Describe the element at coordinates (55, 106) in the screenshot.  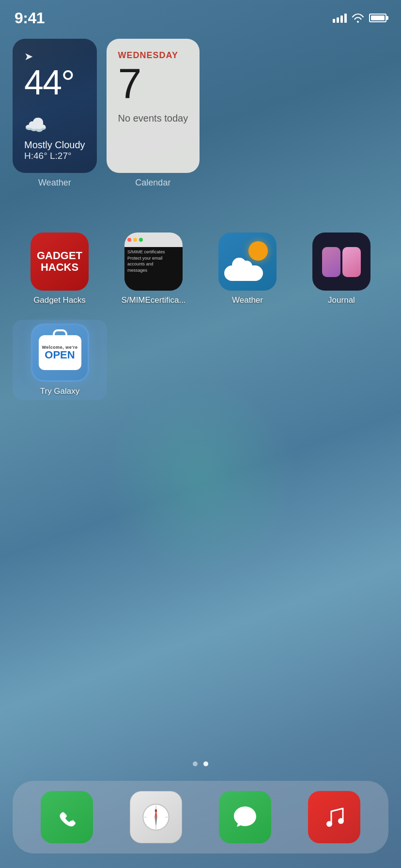
I see `weather-widget: ➤ 44° ☁️ Mostly Cloudy H:46° L:27°` at that location.